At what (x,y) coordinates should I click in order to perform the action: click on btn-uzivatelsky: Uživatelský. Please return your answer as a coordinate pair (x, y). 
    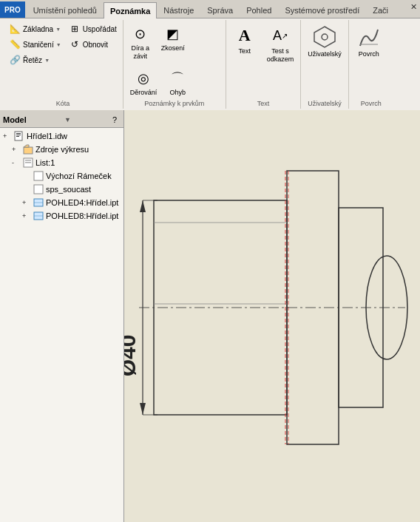
    Looking at the image, I should click on (325, 41).